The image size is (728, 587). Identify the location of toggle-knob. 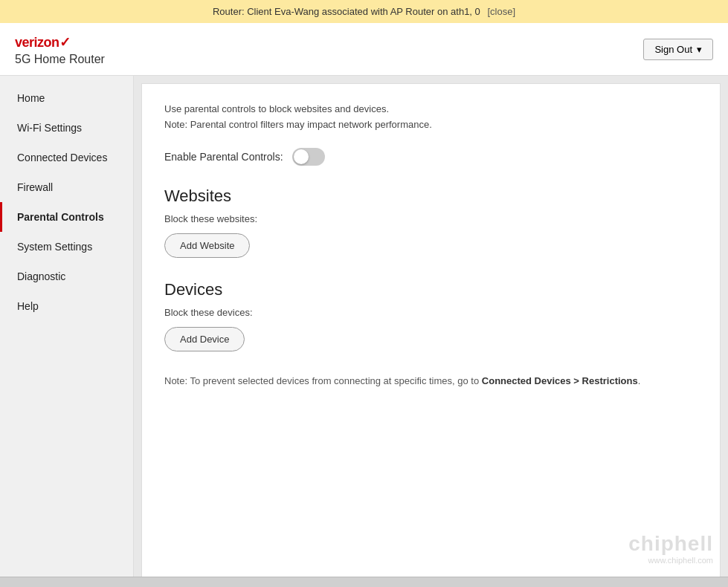
(301, 157).